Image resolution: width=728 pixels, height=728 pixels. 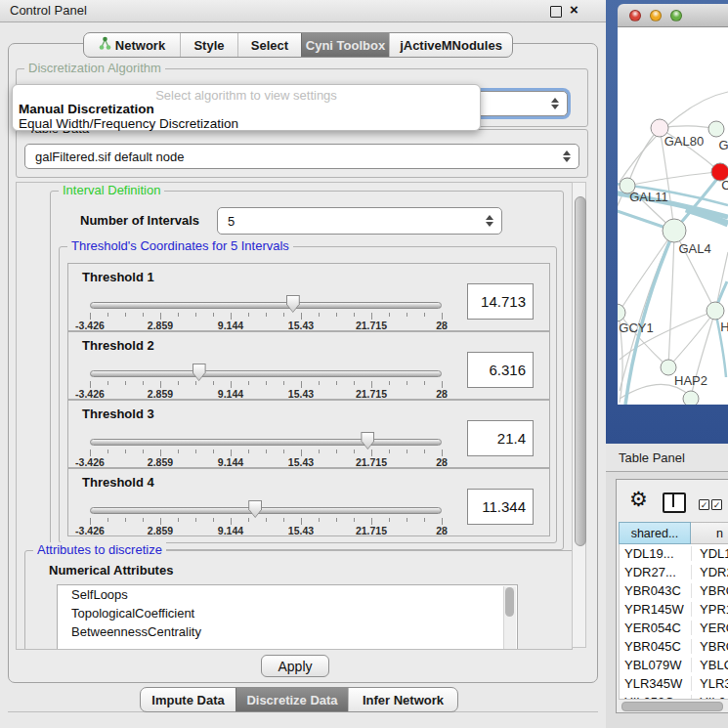 What do you see at coordinates (649, 197) in the screenshot?
I see `network-node-label: GAL11` at bounding box center [649, 197].